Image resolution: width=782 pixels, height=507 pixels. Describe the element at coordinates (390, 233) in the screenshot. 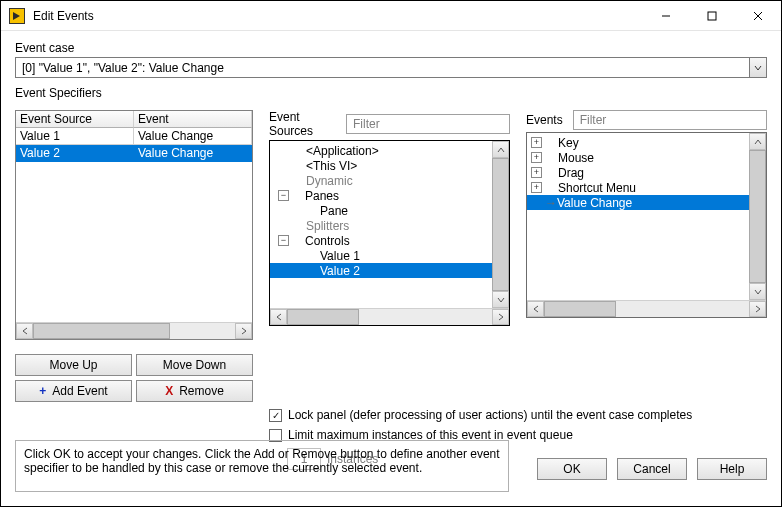

I see `sources-tree: <Application> <This VI> Dynamic −Panes P…` at that location.